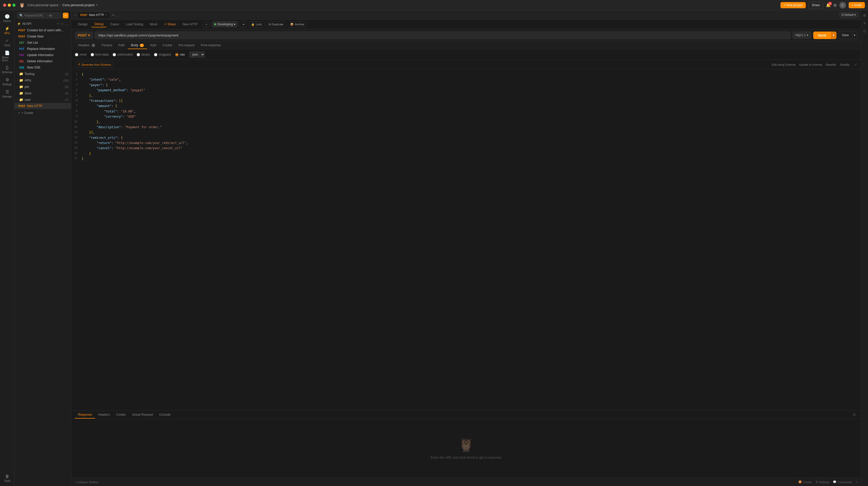 Image resolution: width=868 pixels, height=486 pixels. What do you see at coordinates (143, 415) in the screenshot?
I see `response-tab-actual-request: Actual Request` at bounding box center [143, 415].